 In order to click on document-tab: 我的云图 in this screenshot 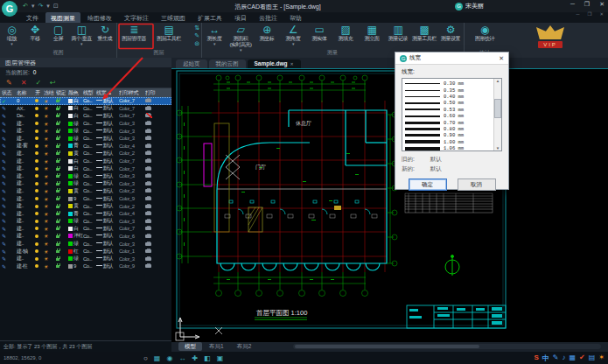, I will do `click(227, 64)`.